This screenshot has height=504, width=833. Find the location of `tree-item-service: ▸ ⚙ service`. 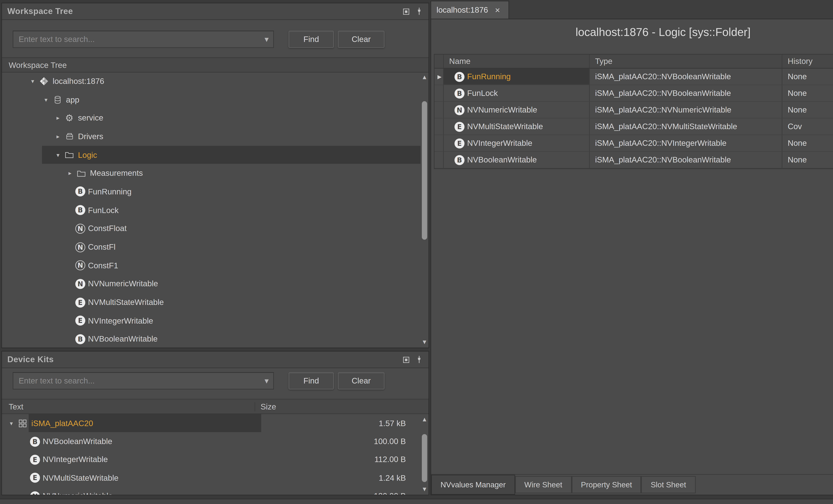

tree-item-service: ▸ ⚙ service is located at coordinates (211, 118).